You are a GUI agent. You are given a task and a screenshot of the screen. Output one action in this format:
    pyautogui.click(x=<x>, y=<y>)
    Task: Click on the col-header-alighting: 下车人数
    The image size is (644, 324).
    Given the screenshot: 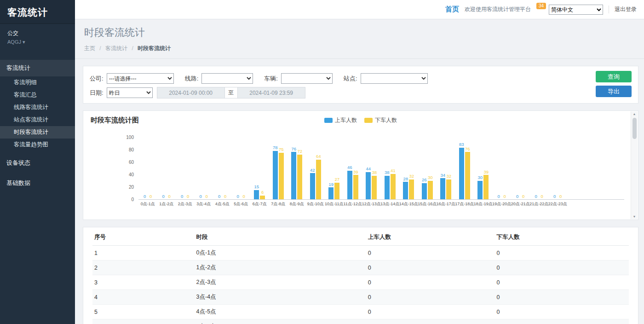 What is the action you would take?
    pyautogui.click(x=562, y=237)
    